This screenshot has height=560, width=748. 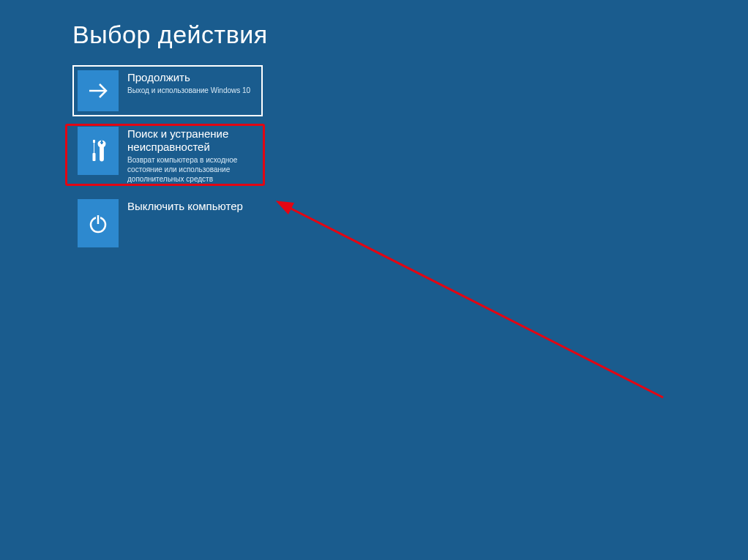 I want to click on page-title: Выбор действия, so click(x=410, y=35).